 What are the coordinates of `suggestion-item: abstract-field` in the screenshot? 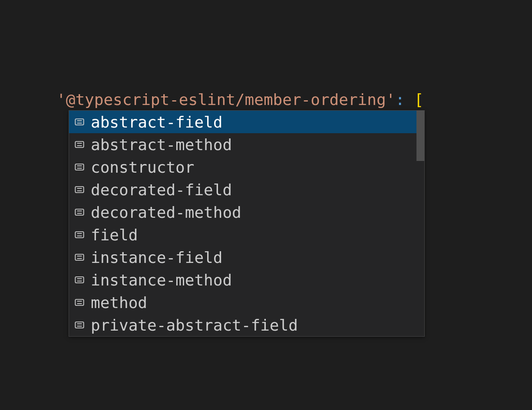 It's located at (247, 122).